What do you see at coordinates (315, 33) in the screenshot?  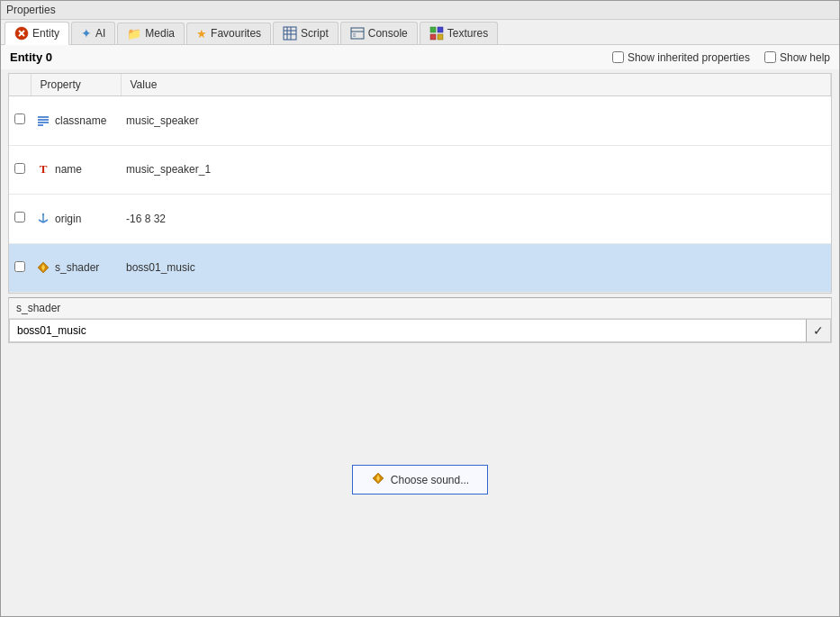 I see `tab-script-label: Script` at bounding box center [315, 33].